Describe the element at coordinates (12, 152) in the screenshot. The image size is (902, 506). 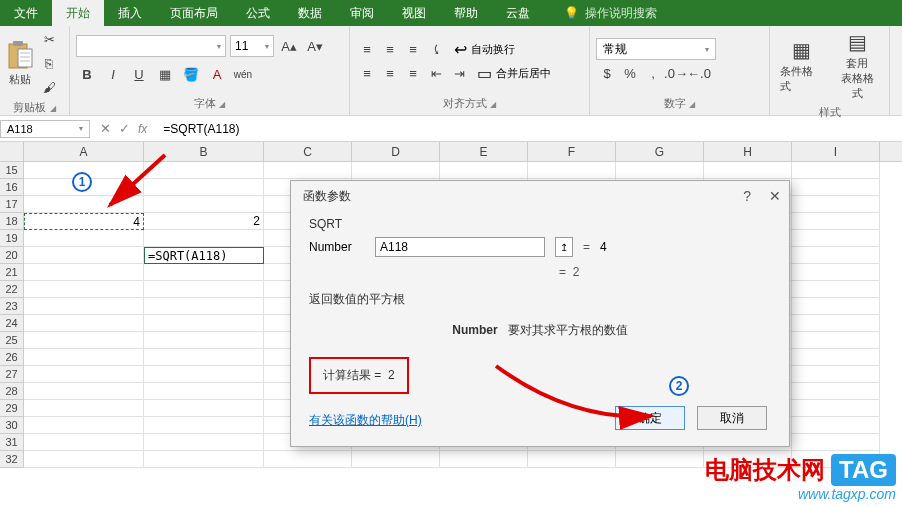
I see `select-all-corner` at that location.